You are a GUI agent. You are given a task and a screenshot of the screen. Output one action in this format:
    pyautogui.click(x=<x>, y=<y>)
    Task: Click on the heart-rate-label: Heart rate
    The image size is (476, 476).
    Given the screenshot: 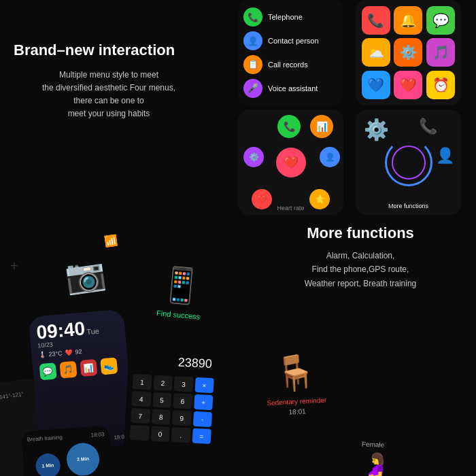 What is the action you would take?
    pyautogui.click(x=290, y=208)
    